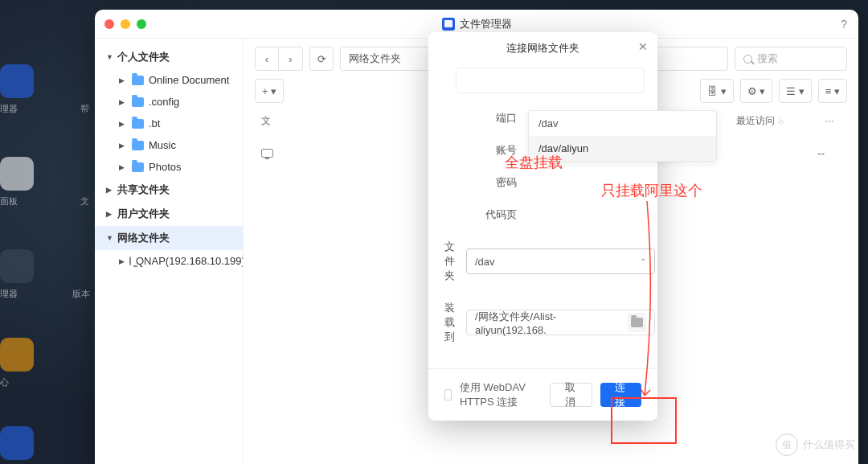 Image resolution: width=868 pixels, height=464 pixels. Describe the element at coordinates (481, 215) in the screenshot. I see `label-codepage: 代码页` at that location.